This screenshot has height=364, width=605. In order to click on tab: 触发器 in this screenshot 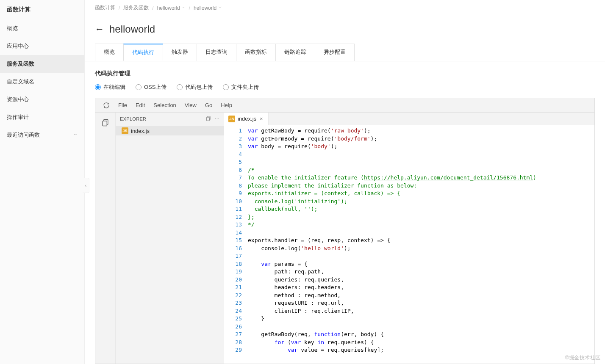, I will do `click(180, 52)`.